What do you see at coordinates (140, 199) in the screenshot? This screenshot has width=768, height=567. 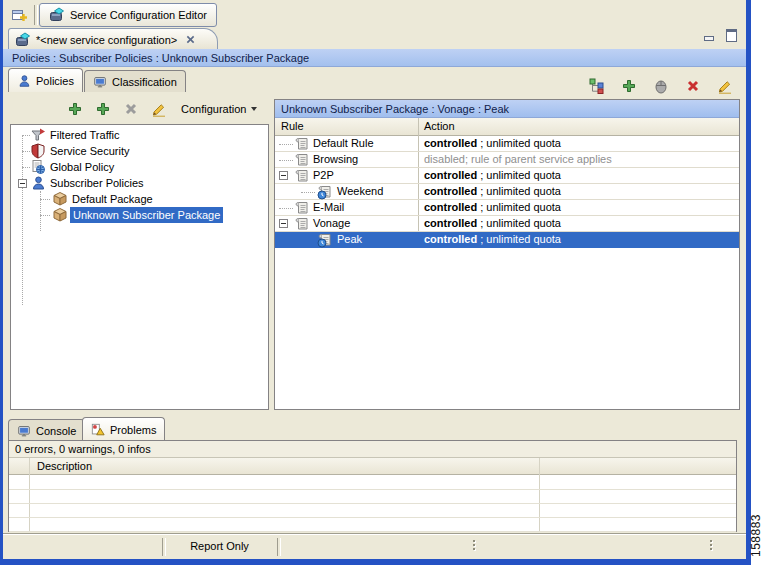 I see `tree-item-default-package: Default Package` at bounding box center [140, 199].